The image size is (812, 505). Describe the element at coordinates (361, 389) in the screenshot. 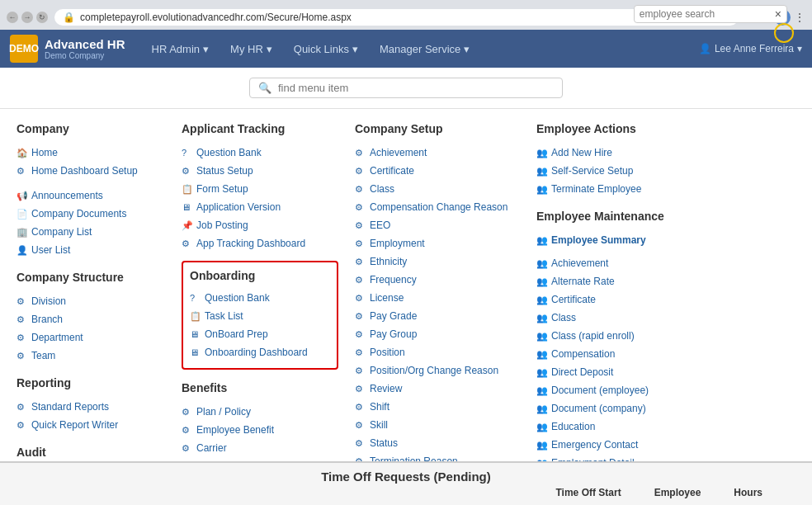

I see `cs-rev-icon: ⚙` at that location.